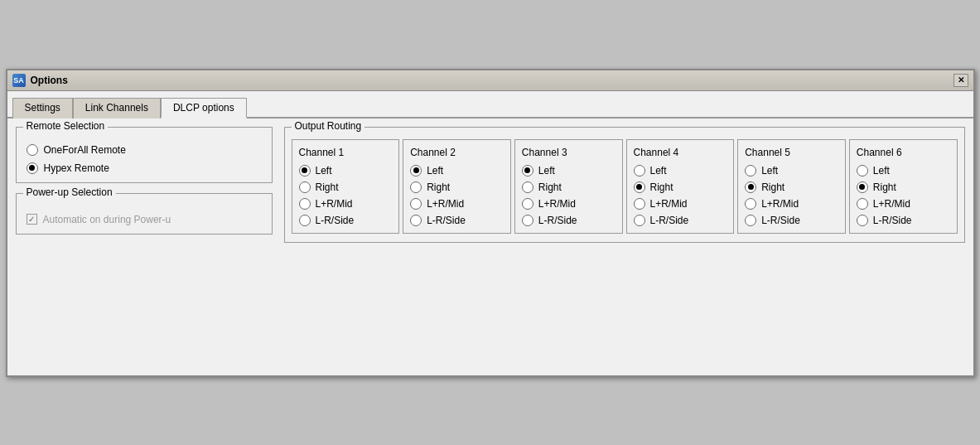 The image size is (980, 445). Describe the element at coordinates (640, 220) in the screenshot. I see `ch4-lrside-radio` at that location.